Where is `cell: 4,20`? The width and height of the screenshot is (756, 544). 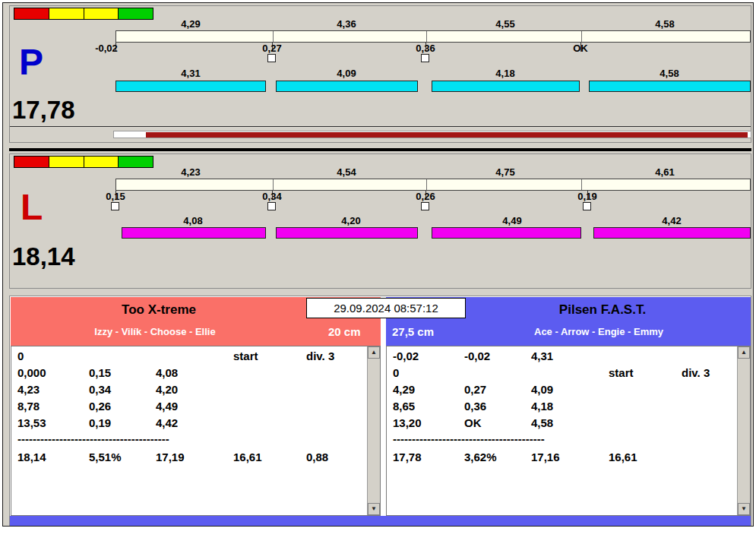
cell: 4,20 is located at coordinates (167, 389).